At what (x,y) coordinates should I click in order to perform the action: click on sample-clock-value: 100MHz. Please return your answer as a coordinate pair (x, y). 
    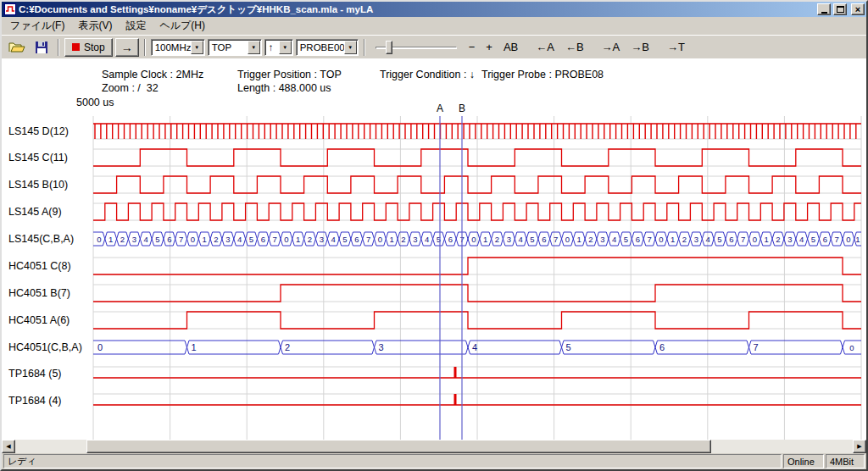
    Looking at the image, I should click on (171, 47).